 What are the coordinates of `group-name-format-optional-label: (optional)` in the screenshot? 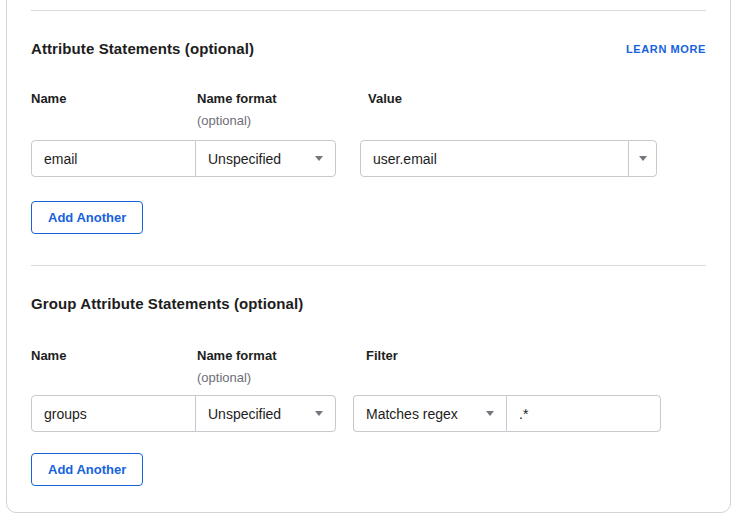 It's located at (236, 378).